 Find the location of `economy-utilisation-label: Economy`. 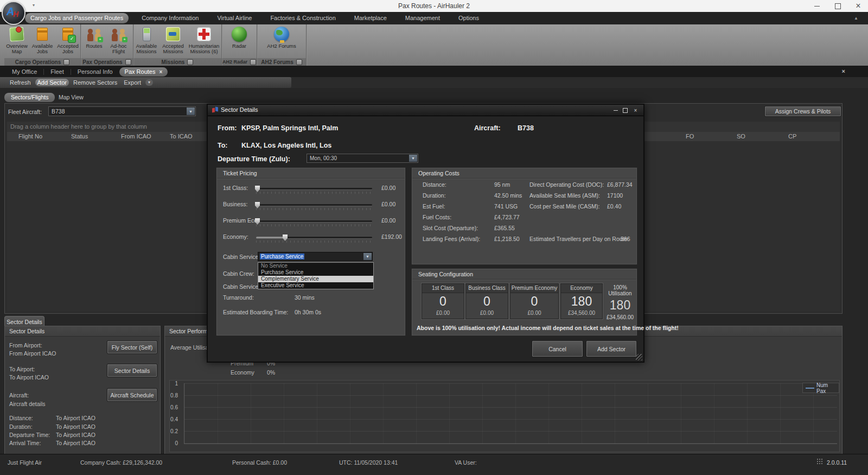

economy-utilisation-label: Economy is located at coordinates (242, 372).